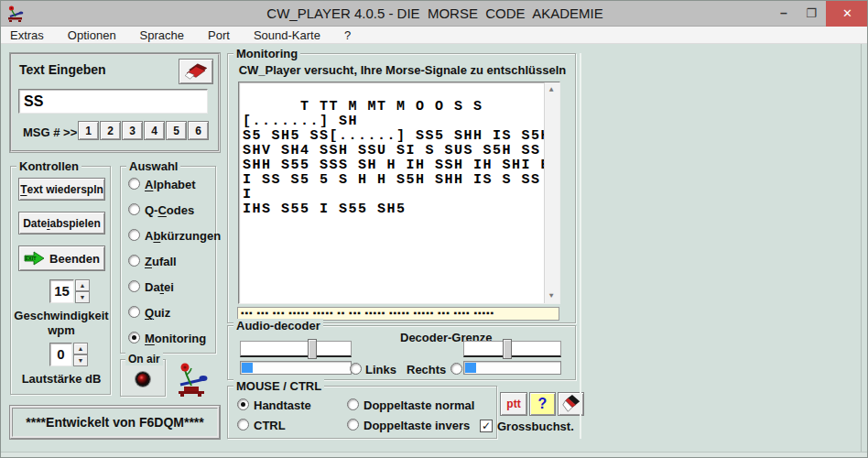 The width and height of the screenshot is (868, 458). I want to click on left-level-fill, so click(247, 368).